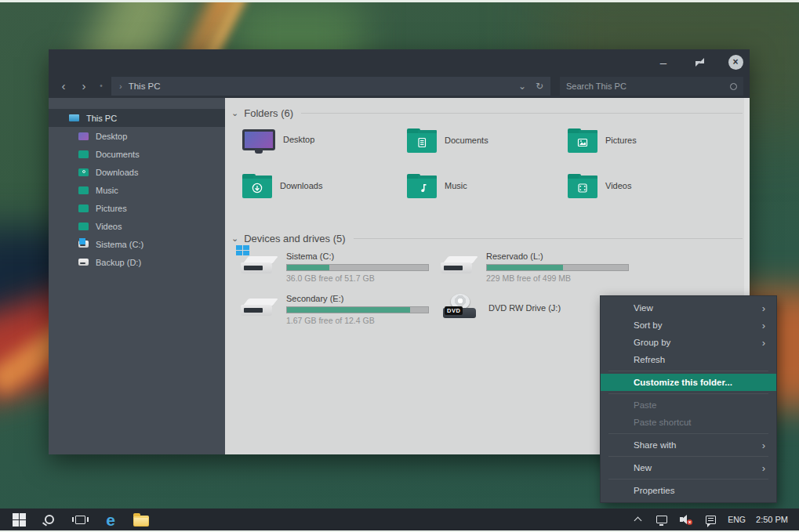 This screenshot has height=532, width=799. What do you see at coordinates (522, 86) in the screenshot?
I see `address-dropdown-icon: ⌄` at bounding box center [522, 86].